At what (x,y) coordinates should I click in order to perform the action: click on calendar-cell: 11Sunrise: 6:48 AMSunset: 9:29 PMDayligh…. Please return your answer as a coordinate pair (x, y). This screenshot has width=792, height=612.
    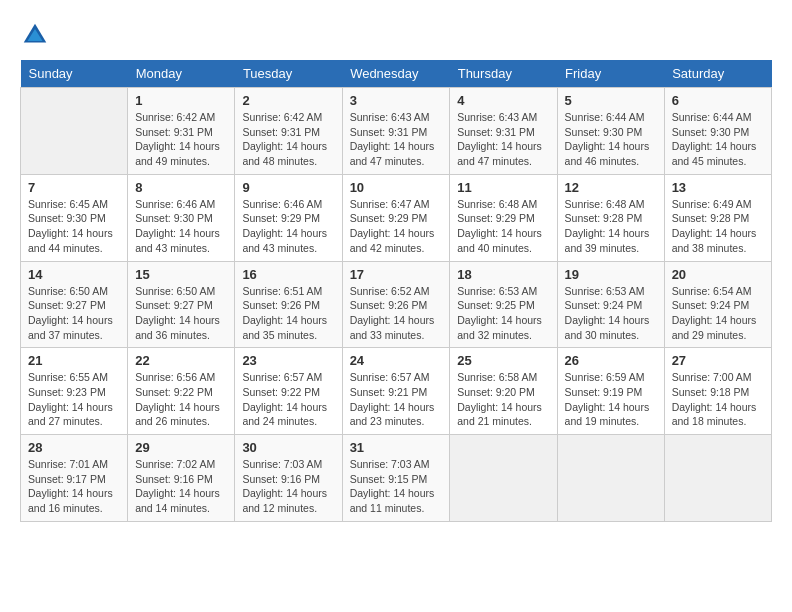
    Looking at the image, I should click on (504, 218).